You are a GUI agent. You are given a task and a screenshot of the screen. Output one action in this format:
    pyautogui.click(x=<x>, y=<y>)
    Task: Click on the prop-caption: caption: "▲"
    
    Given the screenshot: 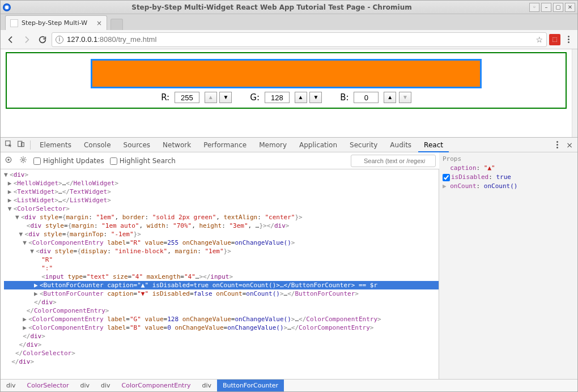 What is the action you would take?
    pyautogui.click(x=508, y=168)
    